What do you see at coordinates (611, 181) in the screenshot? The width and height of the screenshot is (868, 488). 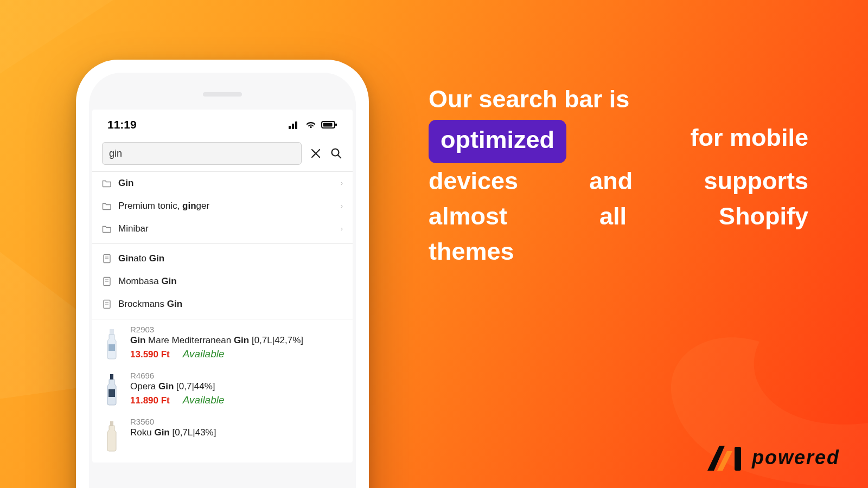 I see `copy-text: and` at bounding box center [611, 181].